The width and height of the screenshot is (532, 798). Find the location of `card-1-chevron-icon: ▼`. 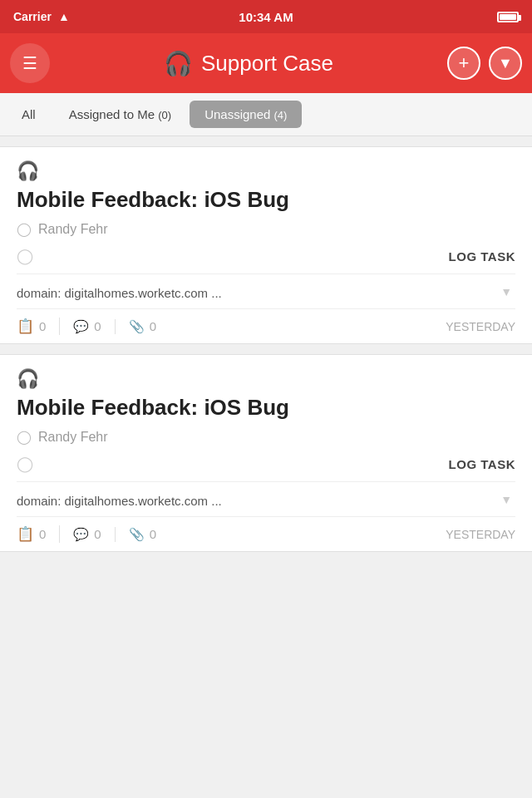

card-1-chevron-icon: ▼ is located at coordinates (506, 292).